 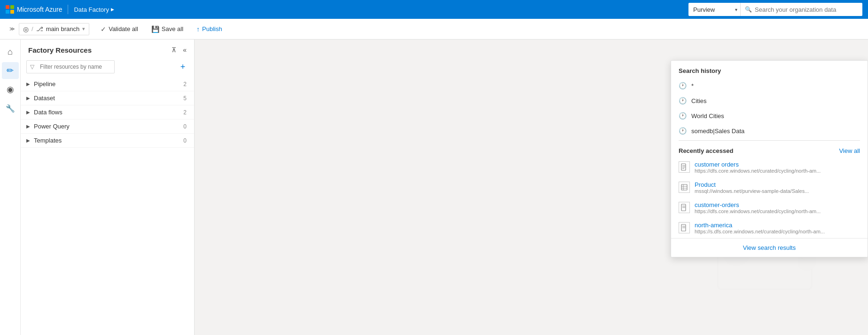 What do you see at coordinates (10, 187) in the screenshot?
I see `sidebar-icons: ⌂ ✏ ◉ 🔧` at bounding box center [10, 187].